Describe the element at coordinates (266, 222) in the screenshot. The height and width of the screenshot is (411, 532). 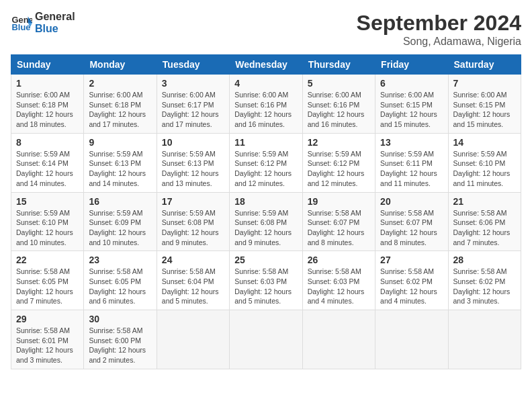
I see `calendar-cell: 18 Sunrise: 5:59 AM Sunset: 6:08 PM Dayl…` at that location.